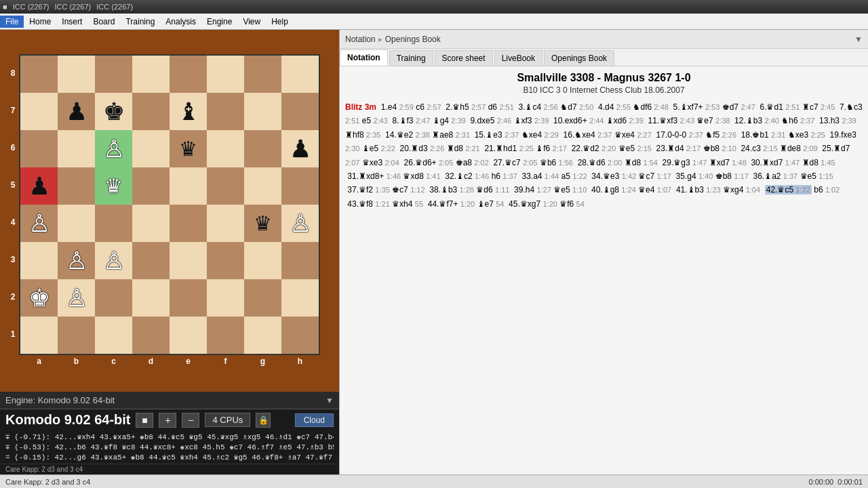 The image size is (868, 488). I want to click on cell-g7, so click(263, 111).